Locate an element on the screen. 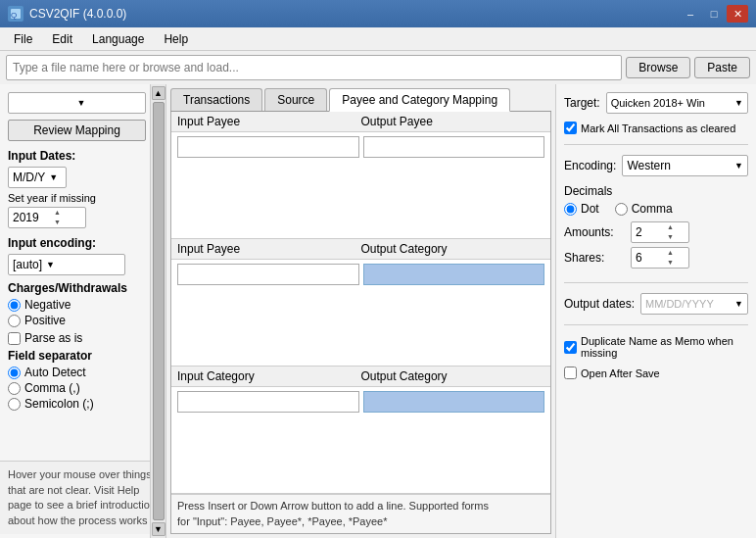 This screenshot has width=756, height=538. target-row: Target: Quicken 2018+ Win ▼ is located at coordinates (656, 103).